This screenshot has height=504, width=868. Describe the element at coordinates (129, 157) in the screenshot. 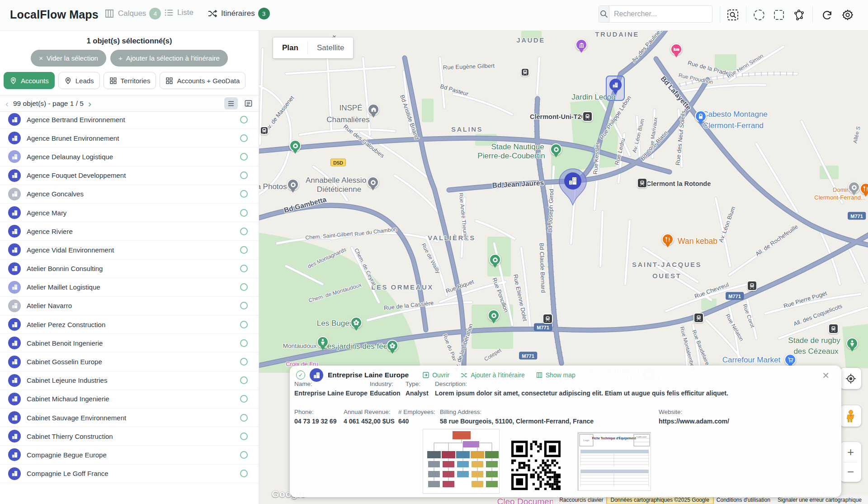

I see `list-item: Agence Delaunay Logistique` at that location.